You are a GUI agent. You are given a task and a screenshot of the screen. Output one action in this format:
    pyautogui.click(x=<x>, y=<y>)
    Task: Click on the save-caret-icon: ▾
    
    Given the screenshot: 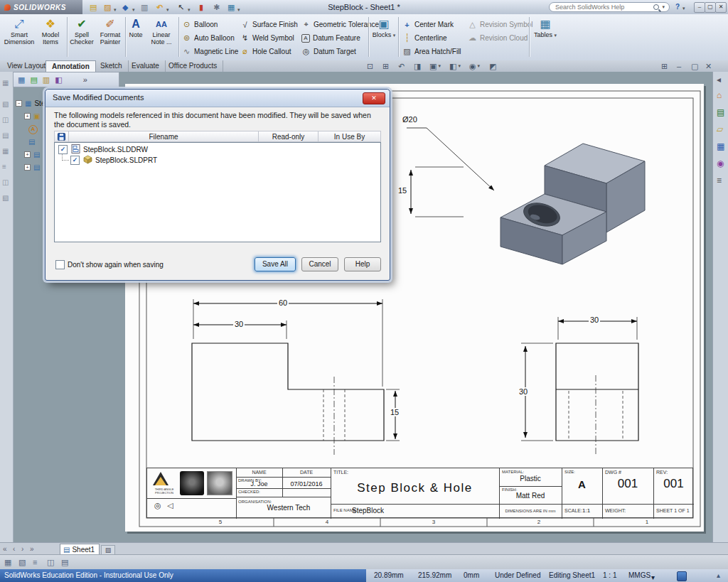 What is the action you would take?
    pyautogui.click(x=134, y=10)
    